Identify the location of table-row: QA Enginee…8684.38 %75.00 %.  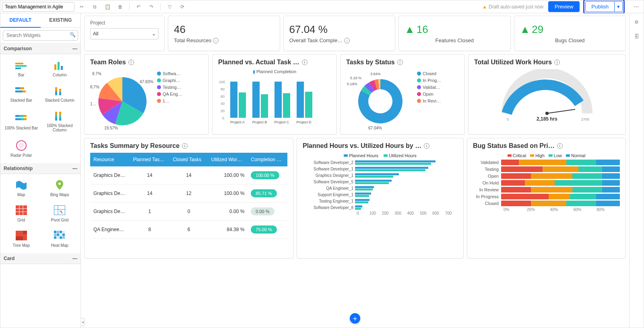
(189, 230).